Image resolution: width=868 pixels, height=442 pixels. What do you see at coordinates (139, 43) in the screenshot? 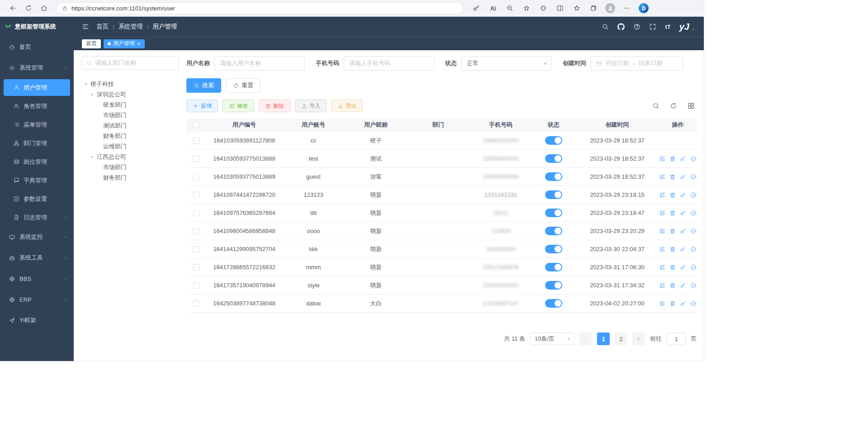
I see `close-icon: ×` at bounding box center [139, 43].